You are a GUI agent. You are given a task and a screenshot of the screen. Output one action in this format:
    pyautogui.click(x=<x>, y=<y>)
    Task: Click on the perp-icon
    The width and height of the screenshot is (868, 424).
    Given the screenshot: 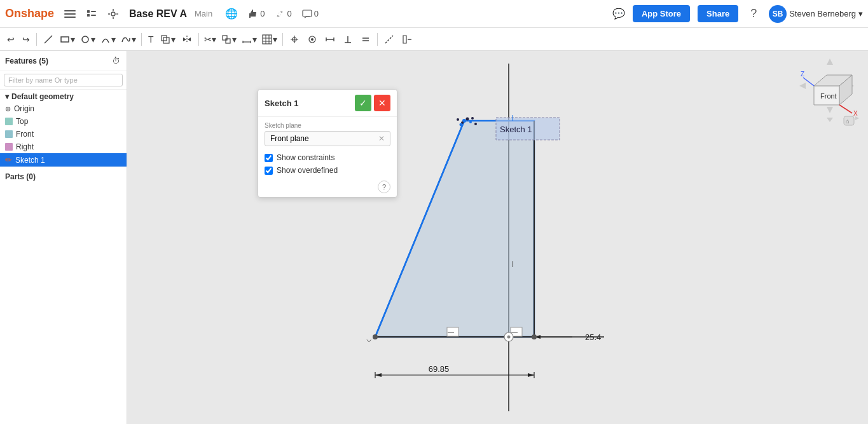 What is the action you would take?
    pyautogui.click(x=348, y=39)
    